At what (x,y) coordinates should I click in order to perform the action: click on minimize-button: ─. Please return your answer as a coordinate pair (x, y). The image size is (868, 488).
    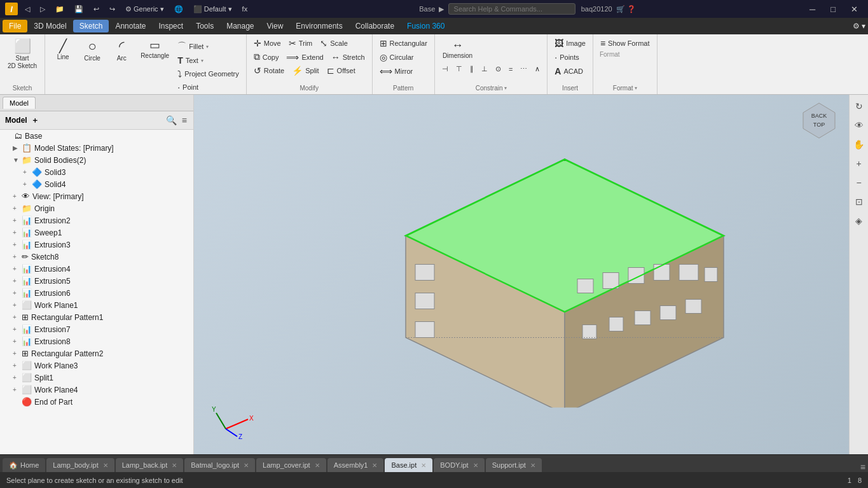
    Looking at the image, I should click on (813, 9).